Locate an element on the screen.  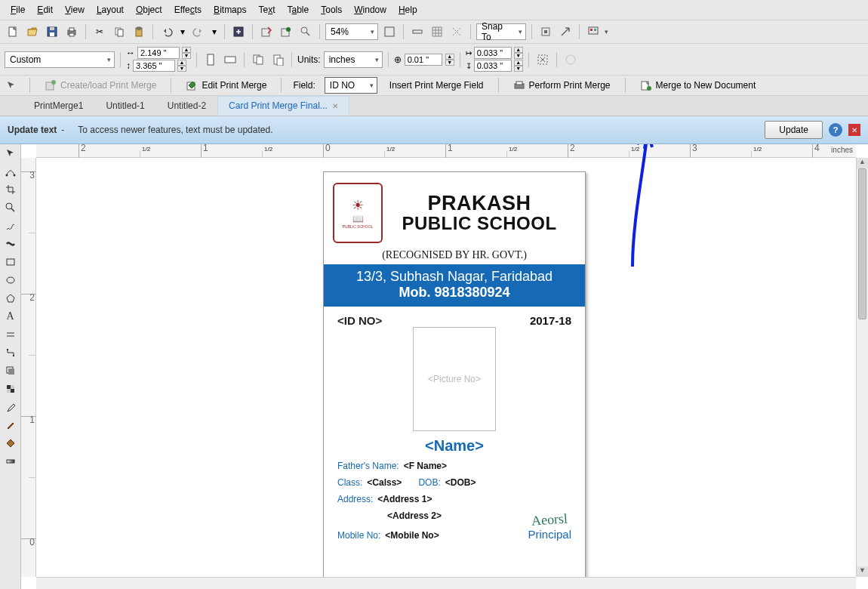
export-icon is located at coordinates (266, 32).